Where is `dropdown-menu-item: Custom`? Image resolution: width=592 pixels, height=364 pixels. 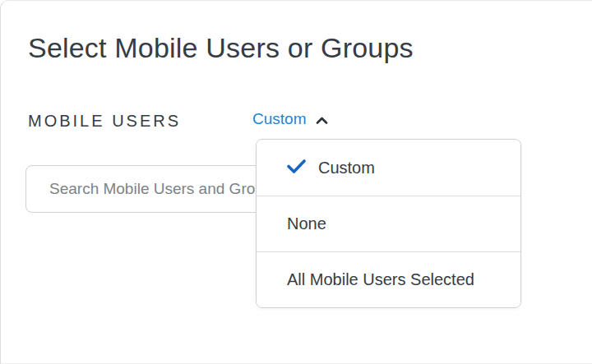 dropdown-menu-item: Custom is located at coordinates (388, 168).